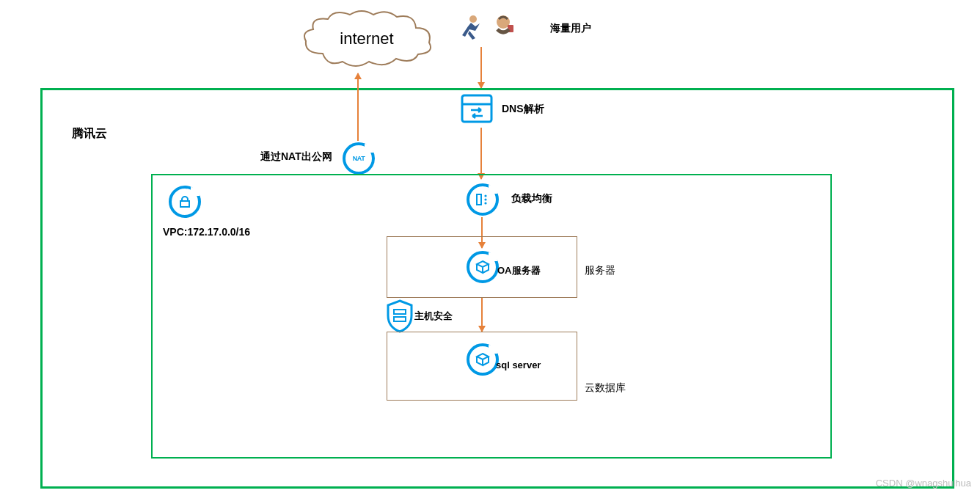  What do you see at coordinates (477, 110) in the screenshot?
I see `dns-icon` at bounding box center [477, 110].